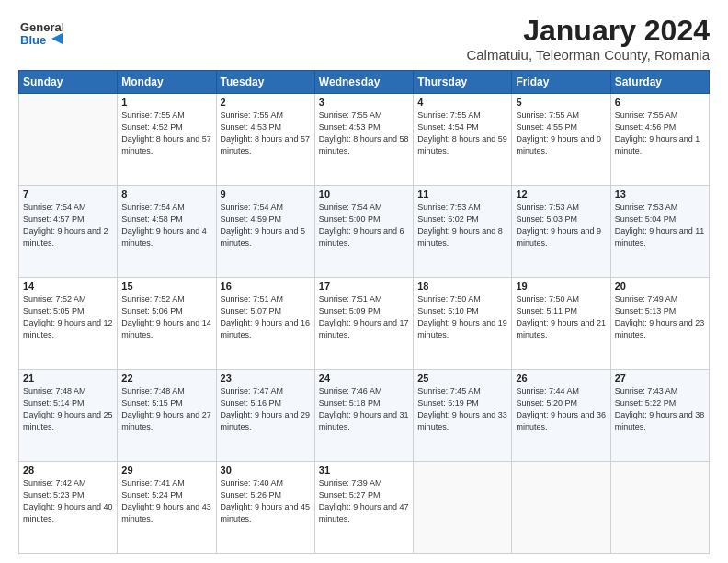  What do you see at coordinates (364, 83) in the screenshot?
I see `col-header-wednesday: Wednesday` at bounding box center [364, 83].